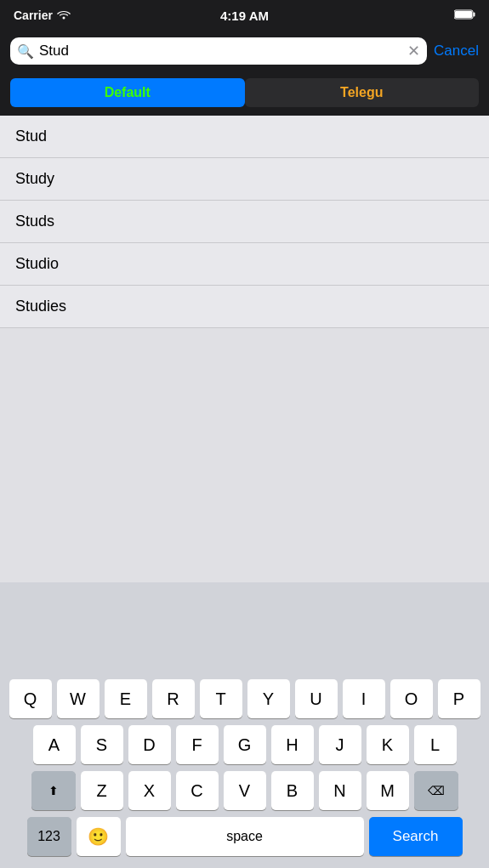  Describe the element at coordinates (364, 699) in the screenshot. I see `key-i: I` at that location.